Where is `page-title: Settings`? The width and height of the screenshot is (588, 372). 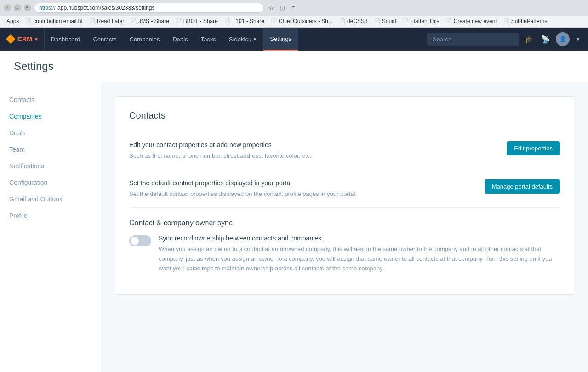
page-title: Settings is located at coordinates (294, 66).